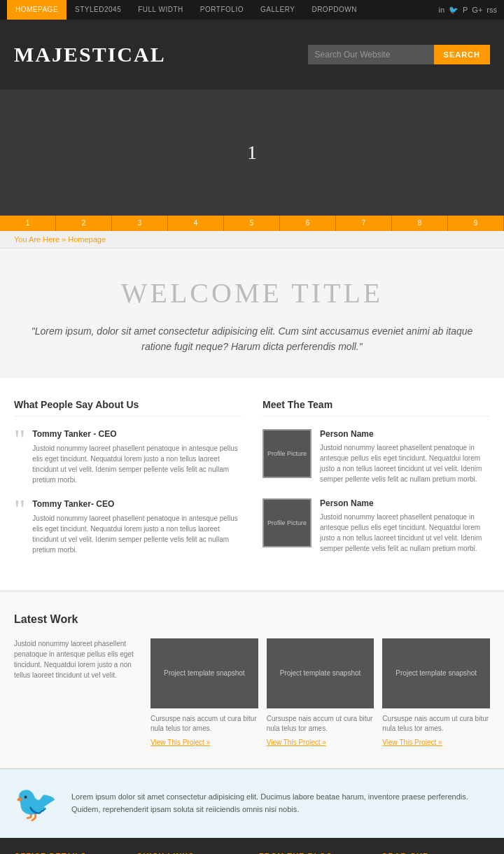  Describe the element at coordinates (161, 10) in the screenshot. I see `nav-fullwidth: FULL WIDTH` at that location.